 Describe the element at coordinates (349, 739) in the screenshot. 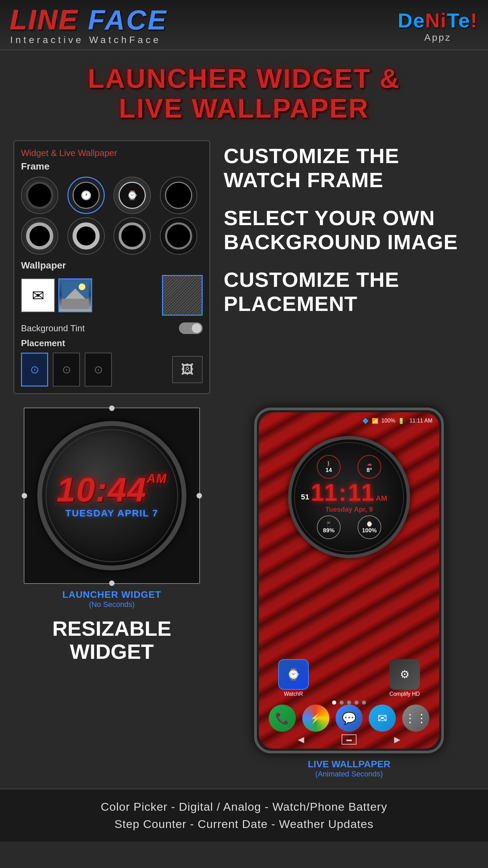

I see `nav-home: ▬` at that location.